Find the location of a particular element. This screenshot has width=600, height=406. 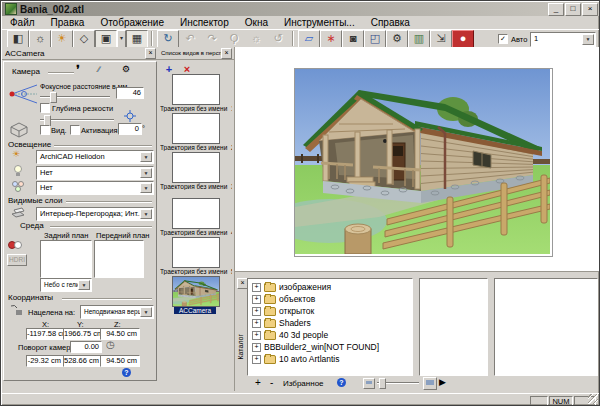

play-icon: ▶ is located at coordinates (442, 382).